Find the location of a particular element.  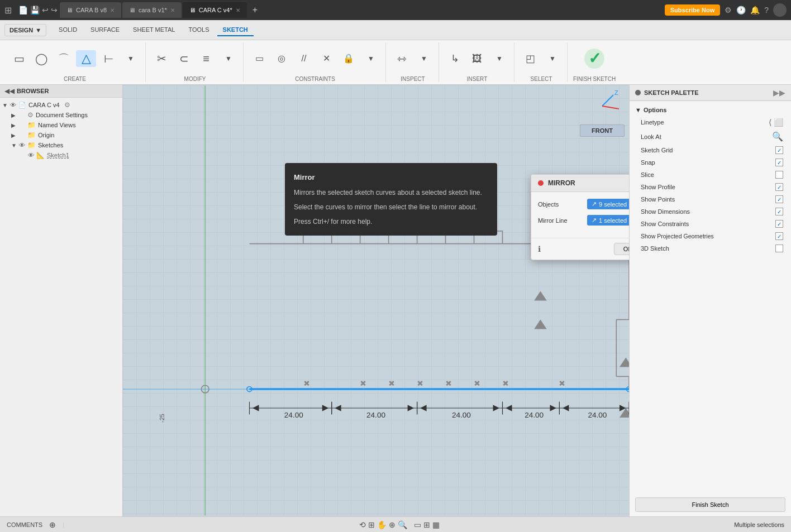

gear-icon-doc: ⚙ is located at coordinates (30, 115).